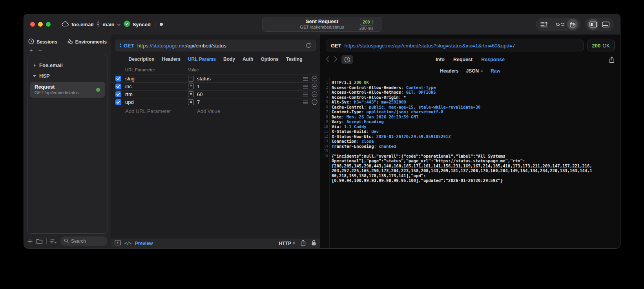  What do you see at coordinates (206, 45) in the screenshot?
I see `url-path: /api/embed/status` at bounding box center [206, 45].